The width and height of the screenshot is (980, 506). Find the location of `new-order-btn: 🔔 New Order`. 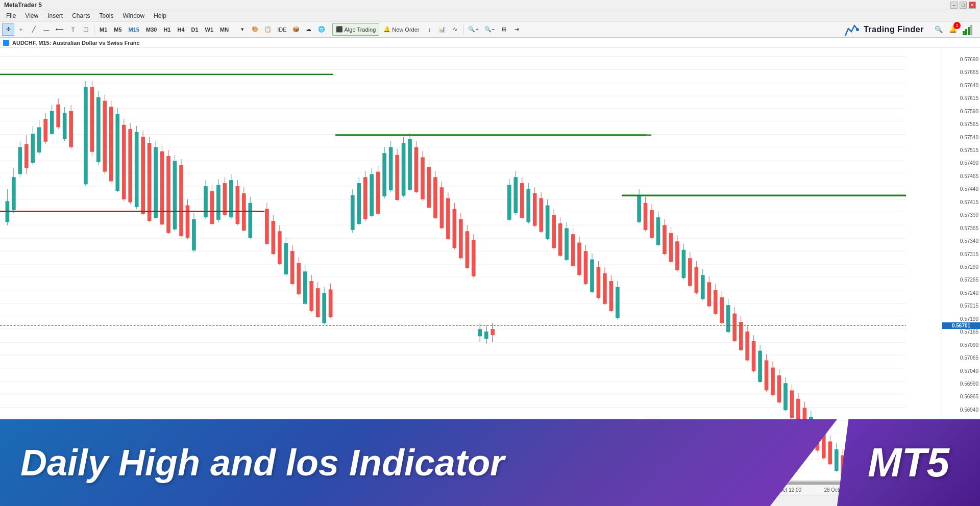

new-order-btn: 🔔 New Order is located at coordinates (401, 30).